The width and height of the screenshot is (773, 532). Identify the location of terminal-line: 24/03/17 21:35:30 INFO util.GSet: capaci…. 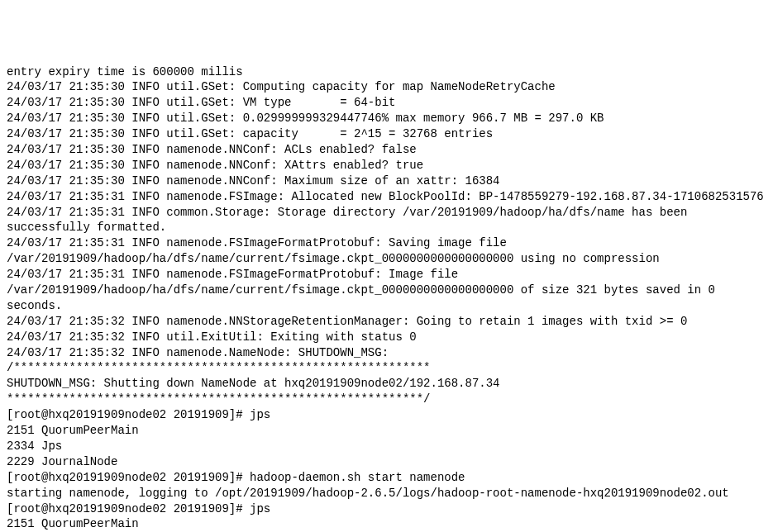
(387, 134).